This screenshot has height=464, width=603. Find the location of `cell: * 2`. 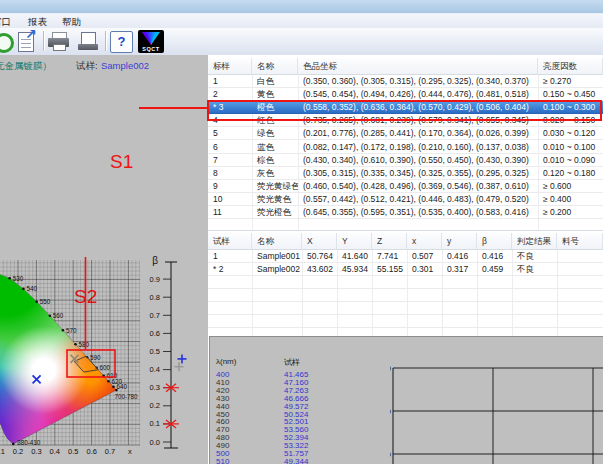

cell: * 2 is located at coordinates (230, 270).